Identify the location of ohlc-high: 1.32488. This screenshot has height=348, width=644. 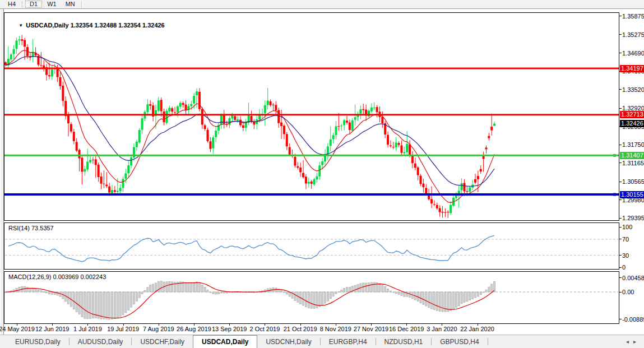
(105, 25).